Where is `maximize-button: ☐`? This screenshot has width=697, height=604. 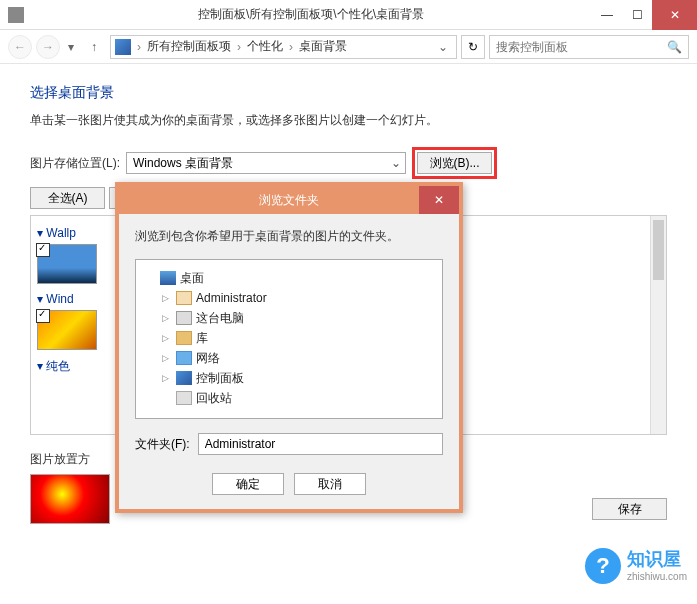
maximize-button: ☐ is located at coordinates (637, 15).